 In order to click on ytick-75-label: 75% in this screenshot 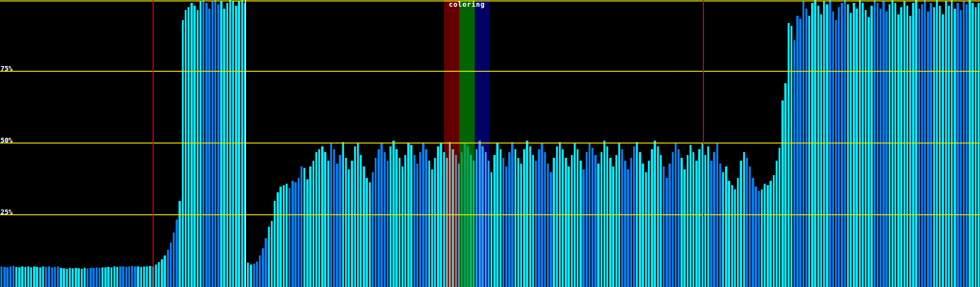, I will do `click(7, 68)`.